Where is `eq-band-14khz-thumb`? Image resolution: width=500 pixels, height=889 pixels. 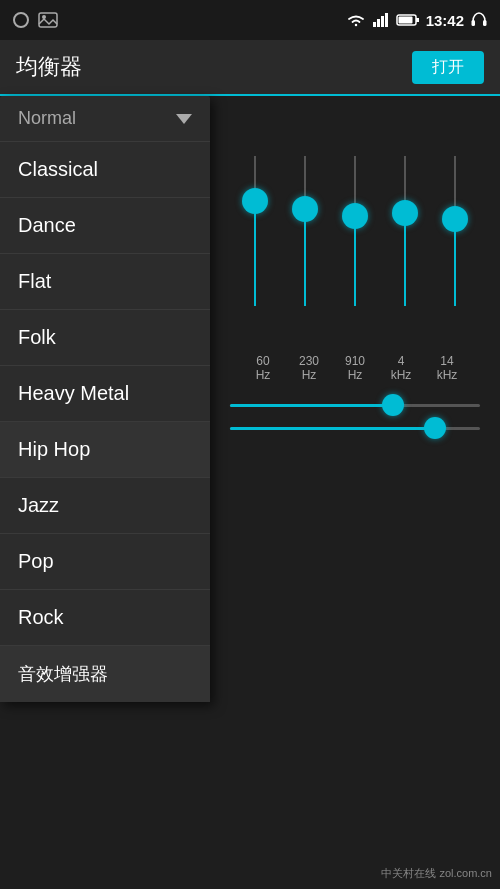 eq-band-14khz-thumb is located at coordinates (455, 219).